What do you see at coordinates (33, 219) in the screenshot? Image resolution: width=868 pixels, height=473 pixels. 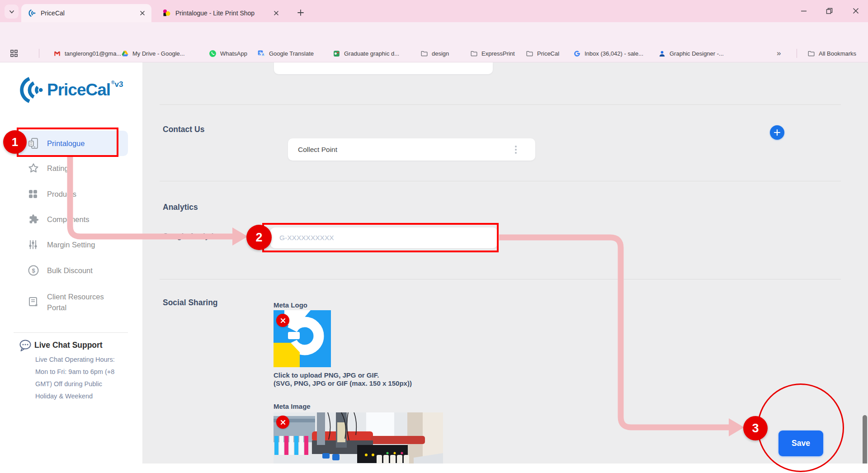 I see `puzzle-icon` at bounding box center [33, 219].